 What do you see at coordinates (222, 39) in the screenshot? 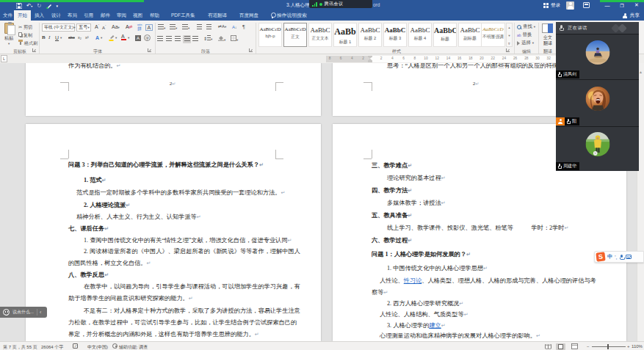
I see `shading-button: ▾` at bounding box center [222, 39].